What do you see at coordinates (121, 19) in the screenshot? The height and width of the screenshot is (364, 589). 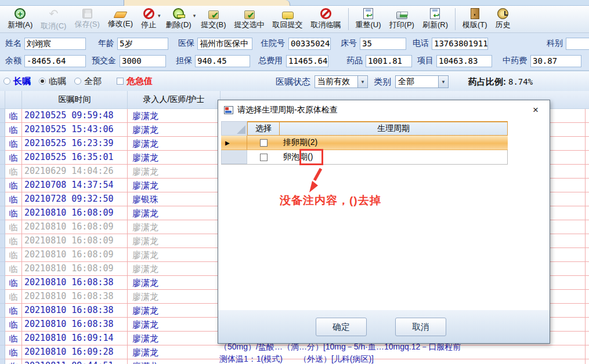 I see `toolbar-button-edit: 修改(E)` at bounding box center [121, 19].